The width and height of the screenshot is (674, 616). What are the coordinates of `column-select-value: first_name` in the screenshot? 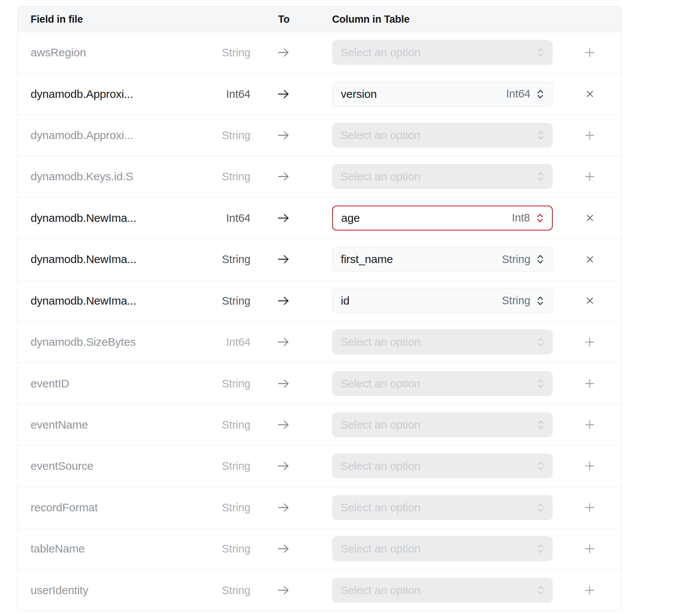 It's located at (367, 259).